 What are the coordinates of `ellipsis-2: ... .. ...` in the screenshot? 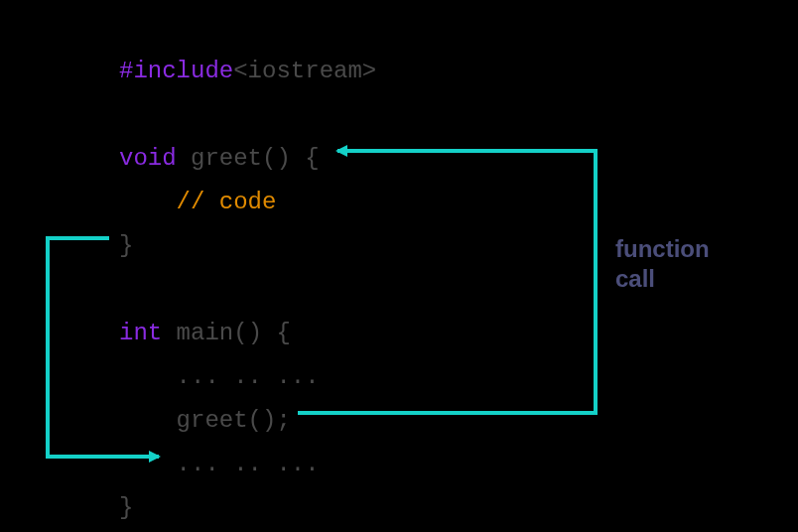 It's located at (248, 465).